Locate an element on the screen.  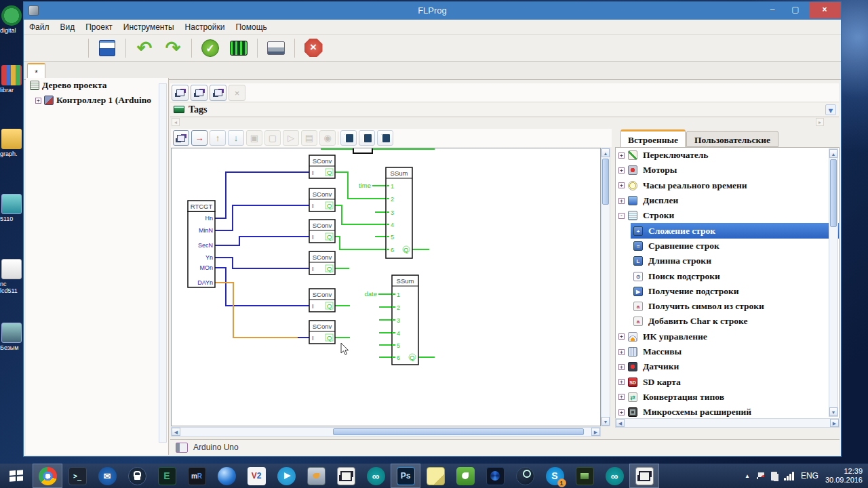
block-sconv6: SConvIQ is located at coordinates (322, 332).